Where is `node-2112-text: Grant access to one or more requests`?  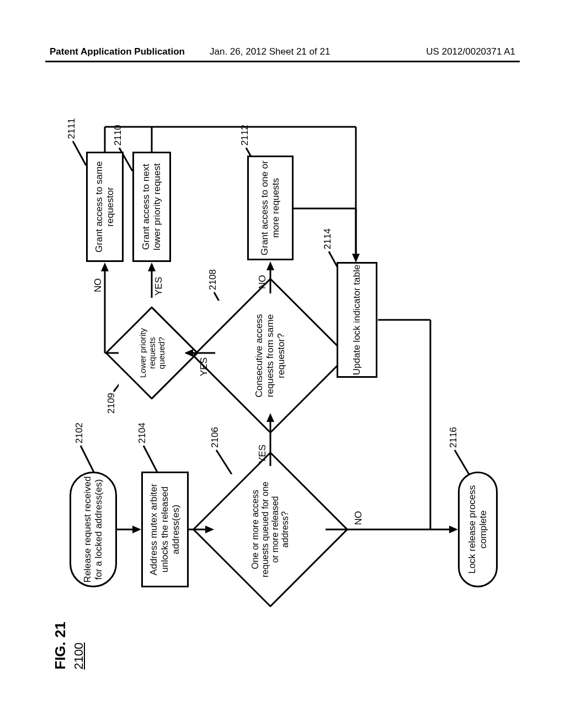 node-2112-text: Grant access to one or more requests is located at coordinates (270, 208).